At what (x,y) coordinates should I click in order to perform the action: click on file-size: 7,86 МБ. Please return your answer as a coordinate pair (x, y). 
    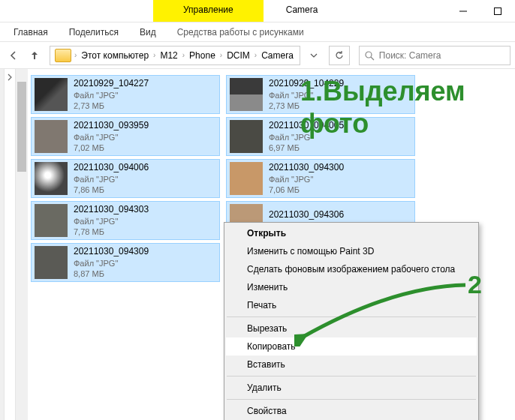
    Looking at the image, I should click on (111, 190).